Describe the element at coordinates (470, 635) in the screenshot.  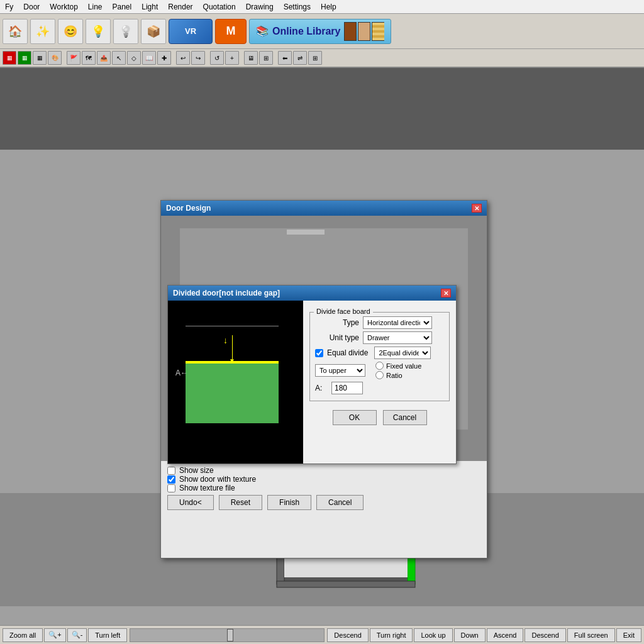
I see `down-button: Down` at that location.